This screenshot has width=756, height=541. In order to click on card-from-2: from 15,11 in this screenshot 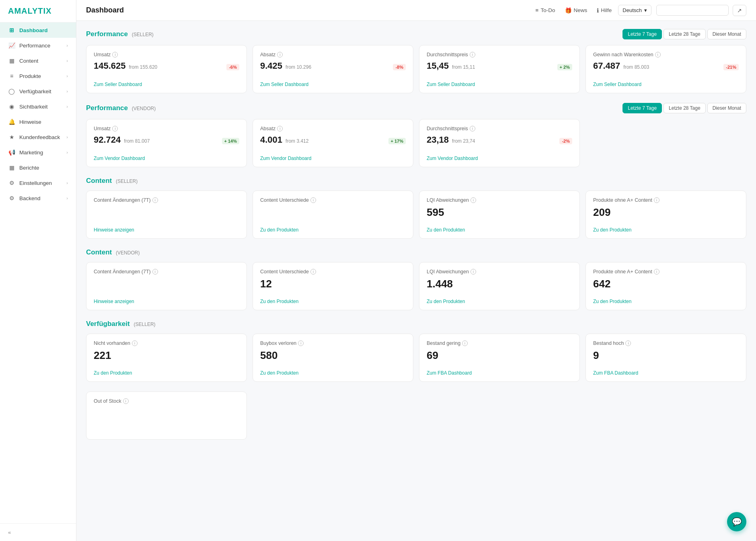, I will do `click(463, 67)`.